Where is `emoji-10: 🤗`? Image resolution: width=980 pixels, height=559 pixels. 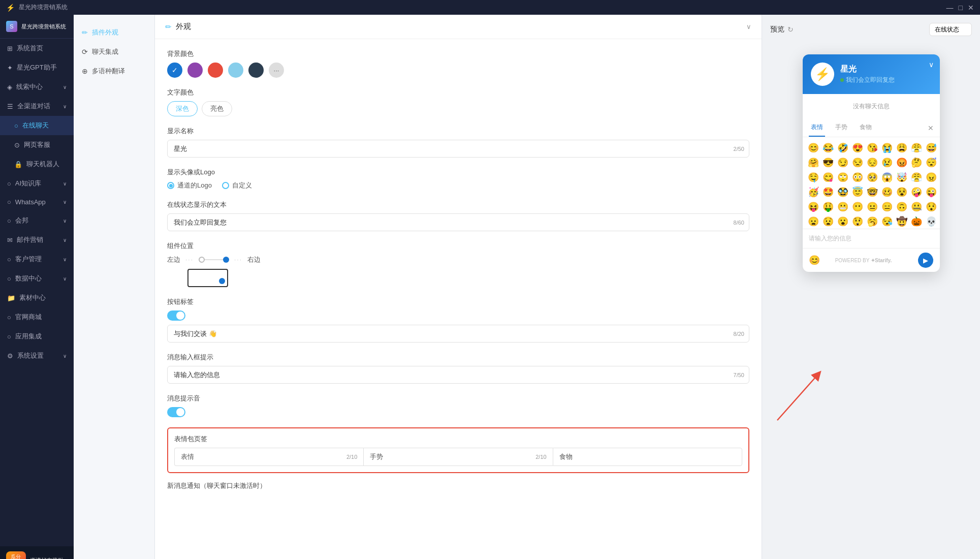
emoji-10: 🤗 is located at coordinates (813, 163).